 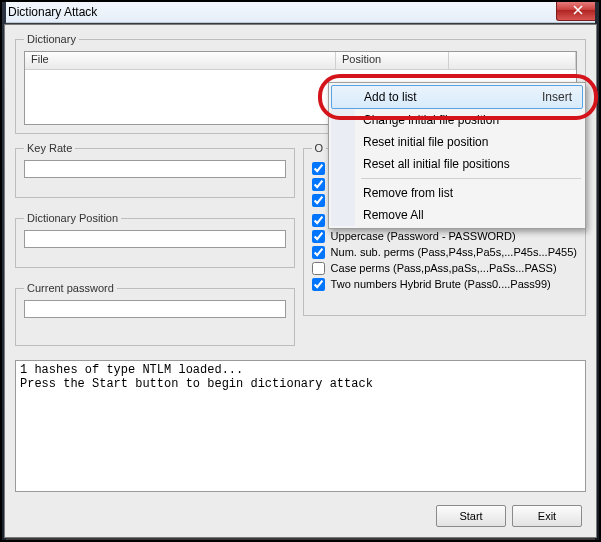 I want to click on menu-item-shortcut: Insert, so click(x=557, y=97).